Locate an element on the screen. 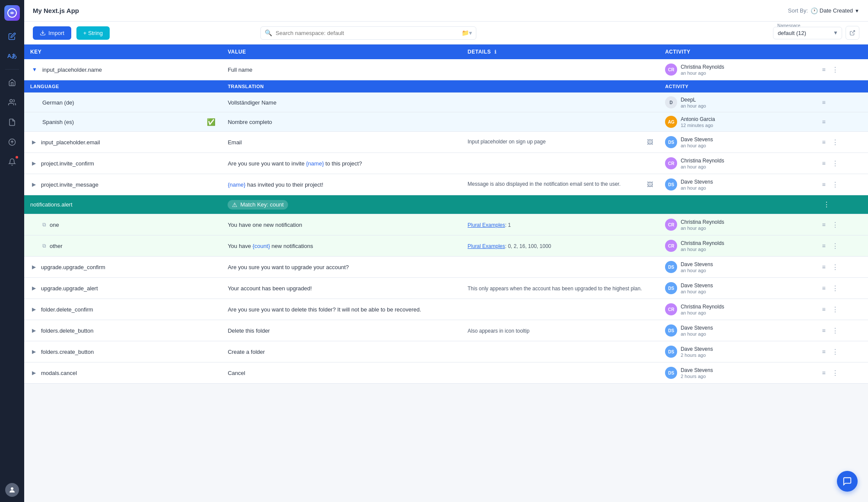 The height and width of the screenshot is (502, 868). sort-control: Sort By: 🕐 Date Created ▼ is located at coordinates (824, 11).